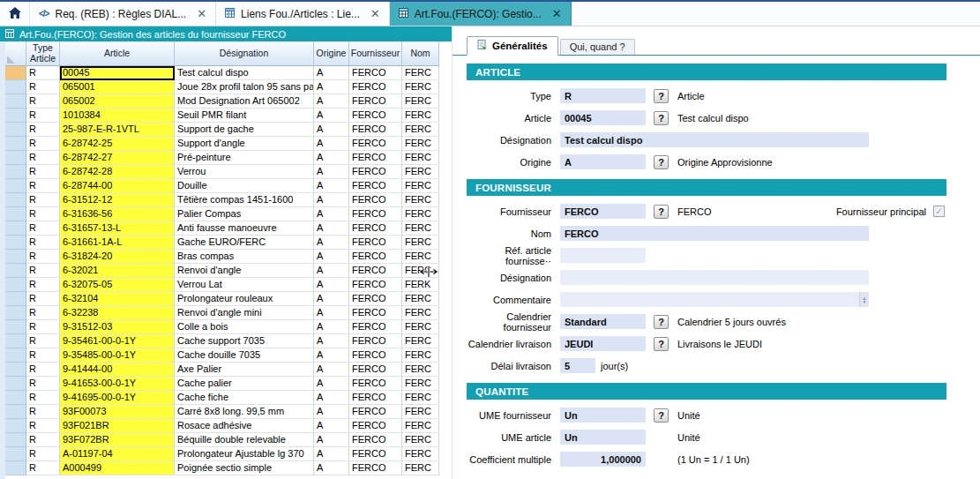 This screenshot has width=980, height=479. What do you see at coordinates (244, 186) in the screenshot?
I see `cell-designation: Douille` at bounding box center [244, 186].